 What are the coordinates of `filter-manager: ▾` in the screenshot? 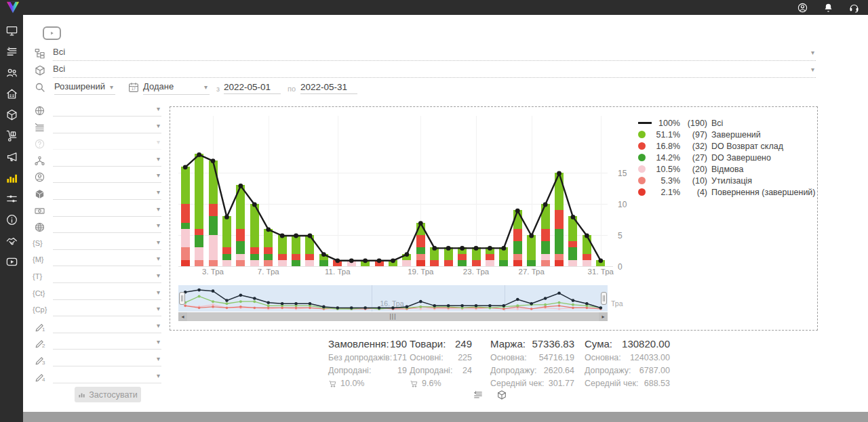 It's located at (96, 177).